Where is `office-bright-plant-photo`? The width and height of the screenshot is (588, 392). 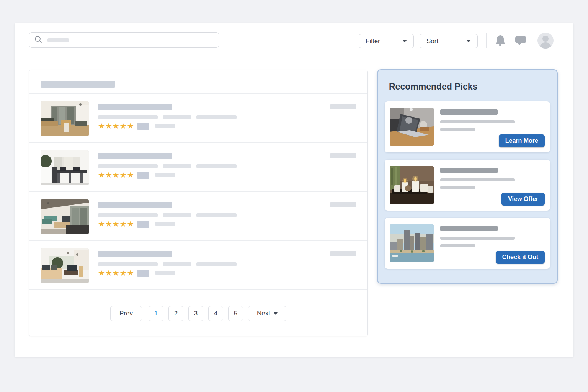
office-bright-plant-photo is located at coordinates (65, 168).